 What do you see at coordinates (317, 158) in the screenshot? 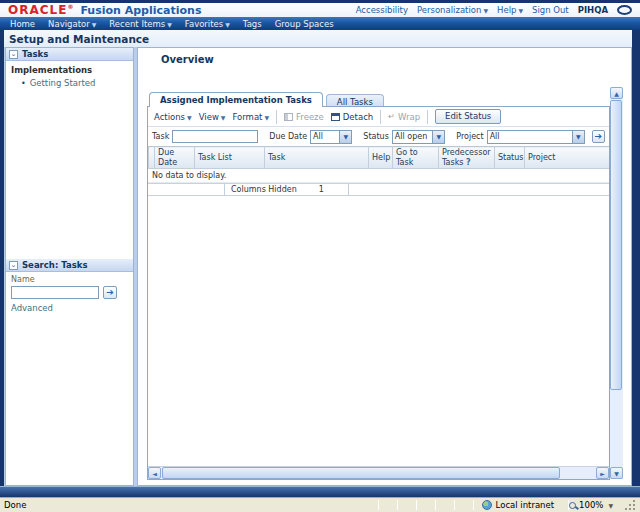
I see `col-task: Task` at bounding box center [317, 158].